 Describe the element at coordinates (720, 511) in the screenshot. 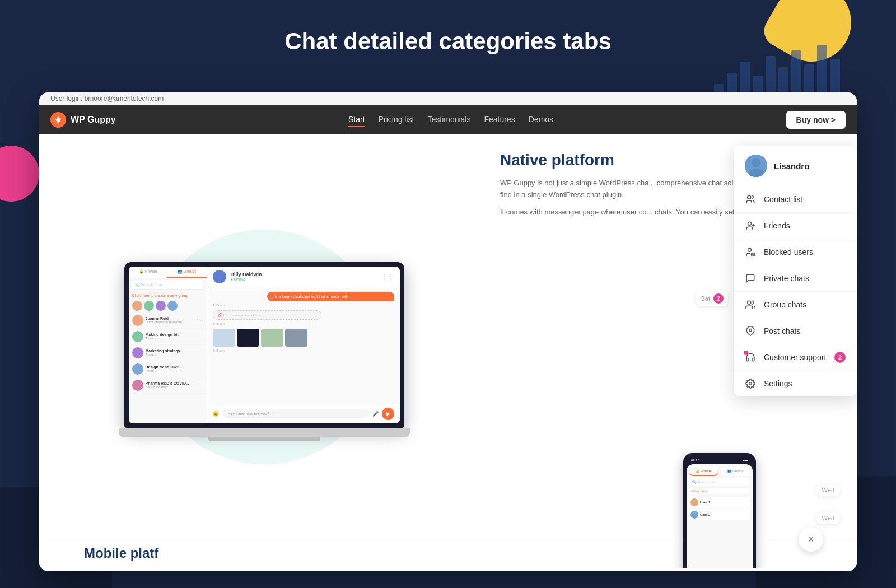

I see `phone-mockup: 09:25 ●●● 🔒 Private 👥 Groups 🔍 Search he…` at that location.